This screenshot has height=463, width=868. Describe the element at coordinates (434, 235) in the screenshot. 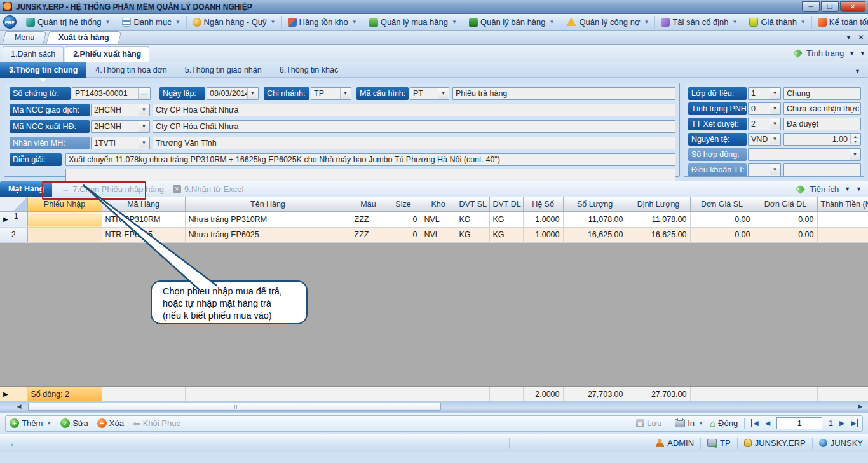

I see `table-row: 2 NTR-EP6025 Nhựa tráng EP6025 ZZZ 0 NVL…` at that location.